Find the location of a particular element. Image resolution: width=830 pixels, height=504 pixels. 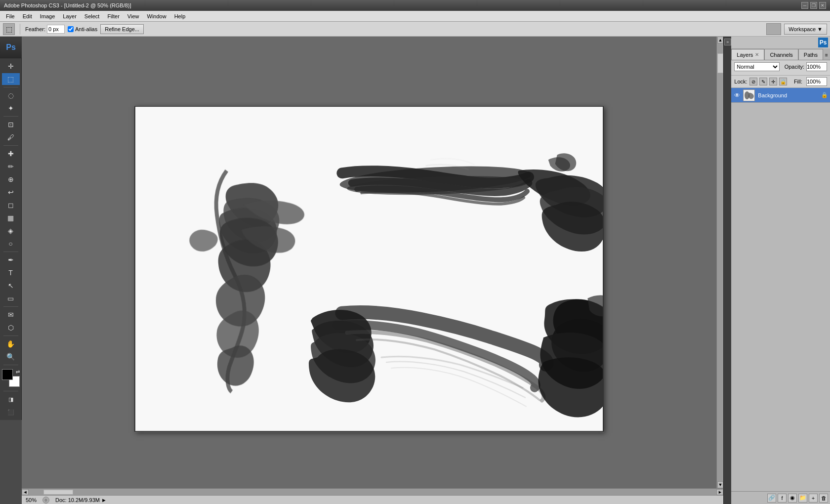

layer-mode-row: Normal Multiply Screen Opacity: is located at coordinates (781, 67).